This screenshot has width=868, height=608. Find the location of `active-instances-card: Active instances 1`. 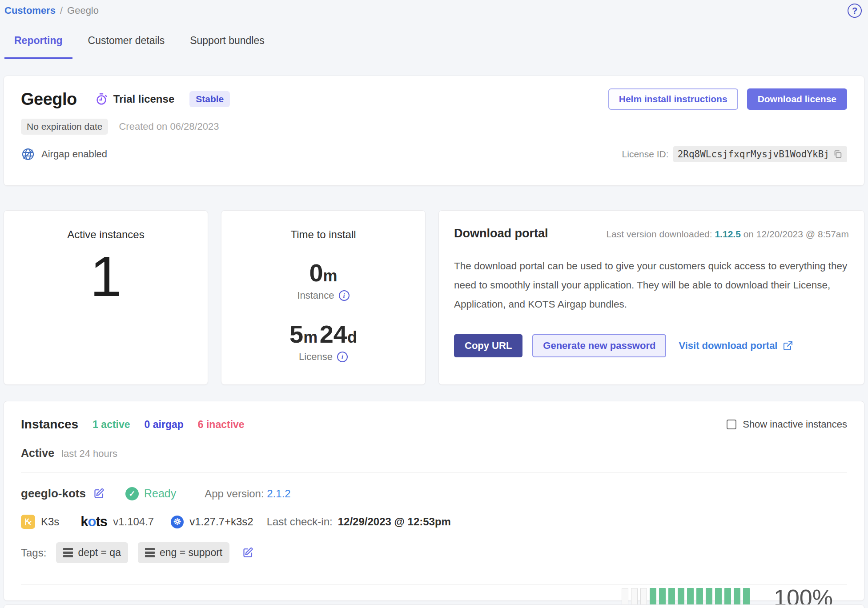

active-instances-card: Active instances 1 is located at coordinates (106, 298).